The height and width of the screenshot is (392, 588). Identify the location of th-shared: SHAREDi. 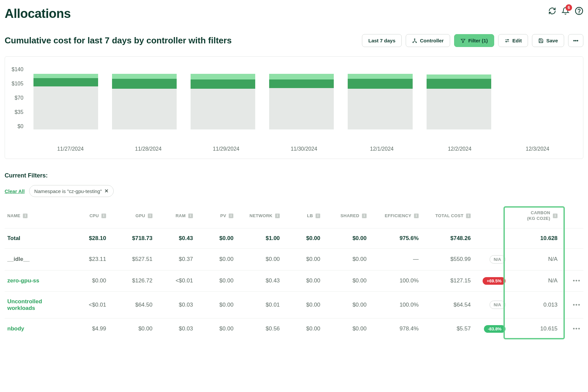
(346, 217).